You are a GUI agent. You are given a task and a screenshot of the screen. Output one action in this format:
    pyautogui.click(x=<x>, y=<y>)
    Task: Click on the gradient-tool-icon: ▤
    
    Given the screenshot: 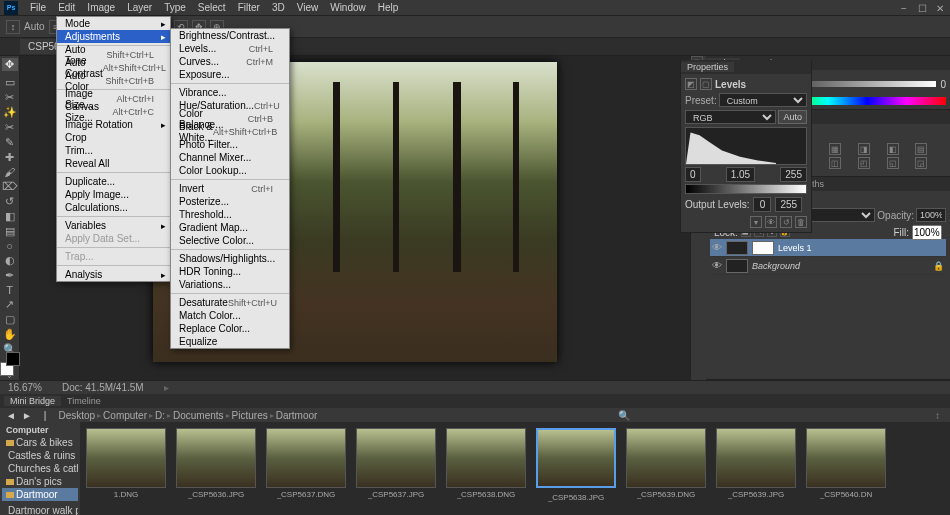 What is the action you would take?
    pyautogui.click(x=10, y=232)
    